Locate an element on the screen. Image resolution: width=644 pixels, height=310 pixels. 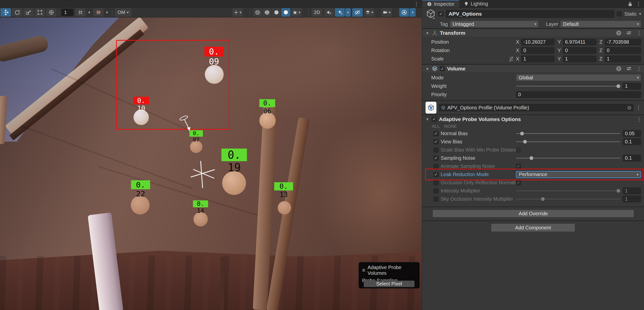
scale-x-field: 1 is located at coordinates (538, 59).